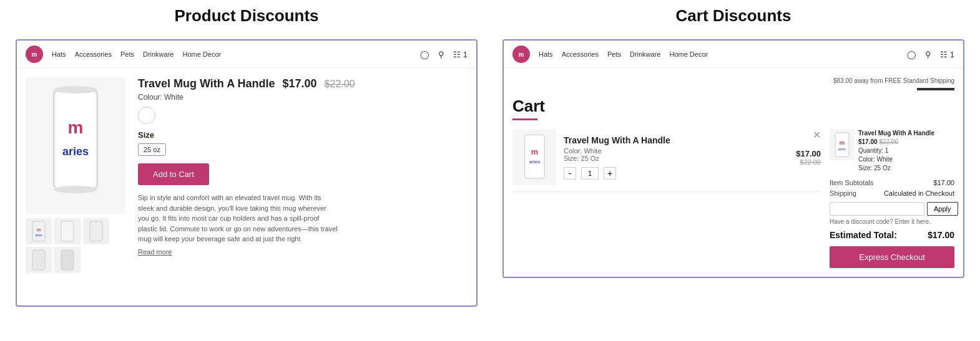  What do you see at coordinates (676, 158) in the screenshot?
I see `cart-item-size: Size: 25 Oz` at bounding box center [676, 158].